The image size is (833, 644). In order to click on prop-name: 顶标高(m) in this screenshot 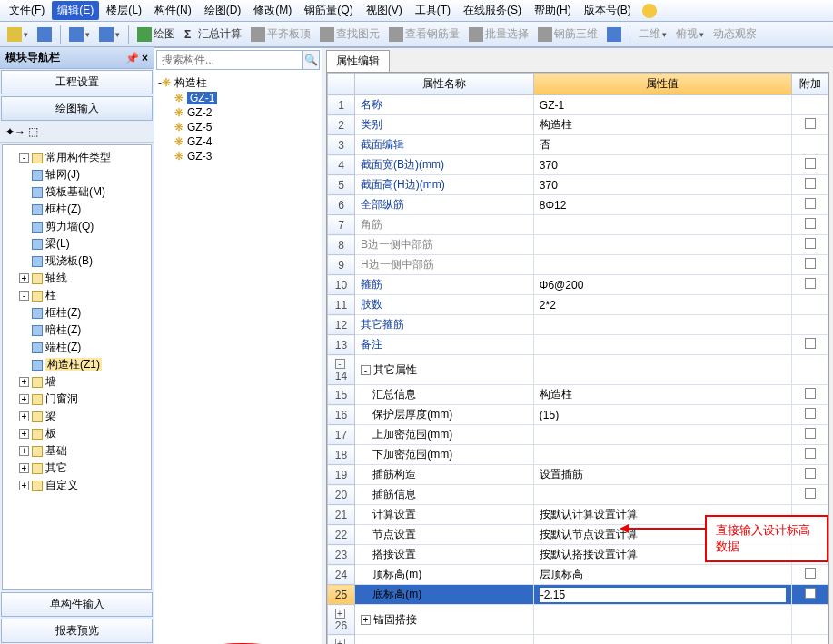, I will do `click(445, 575)`.